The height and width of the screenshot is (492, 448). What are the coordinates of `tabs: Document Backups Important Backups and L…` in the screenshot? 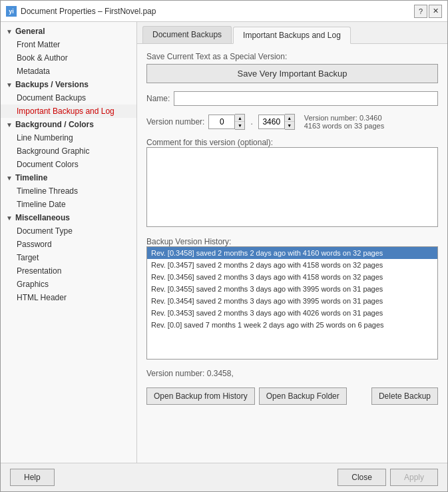 It's located at (292, 33).